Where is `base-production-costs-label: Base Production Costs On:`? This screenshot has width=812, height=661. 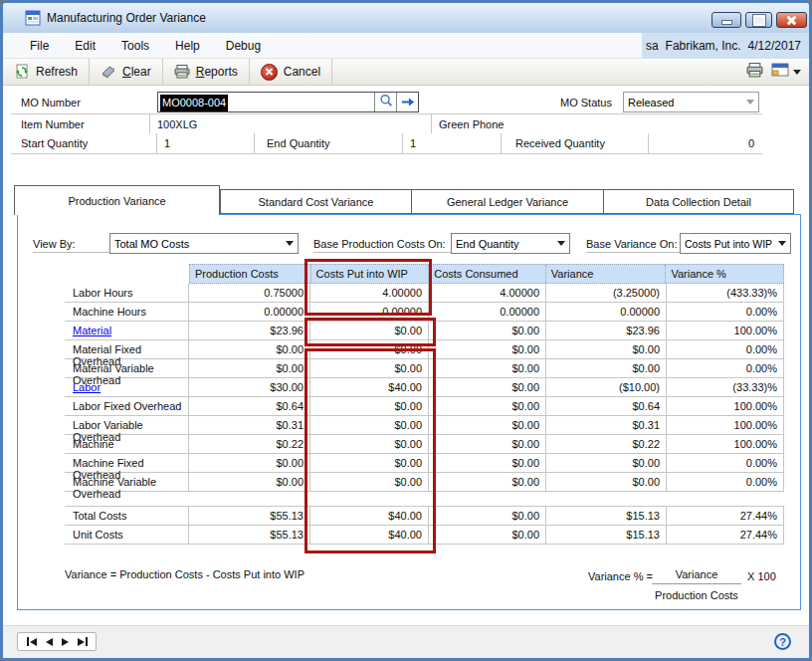
base-production-costs-label: Base Production Costs On: is located at coordinates (380, 244).